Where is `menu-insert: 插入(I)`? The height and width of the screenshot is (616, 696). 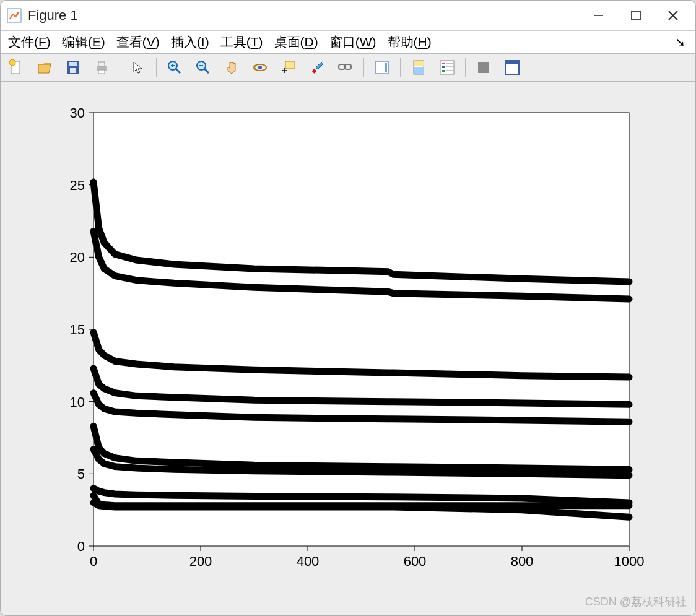 menu-insert: 插入(I) is located at coordinates (190, 42).